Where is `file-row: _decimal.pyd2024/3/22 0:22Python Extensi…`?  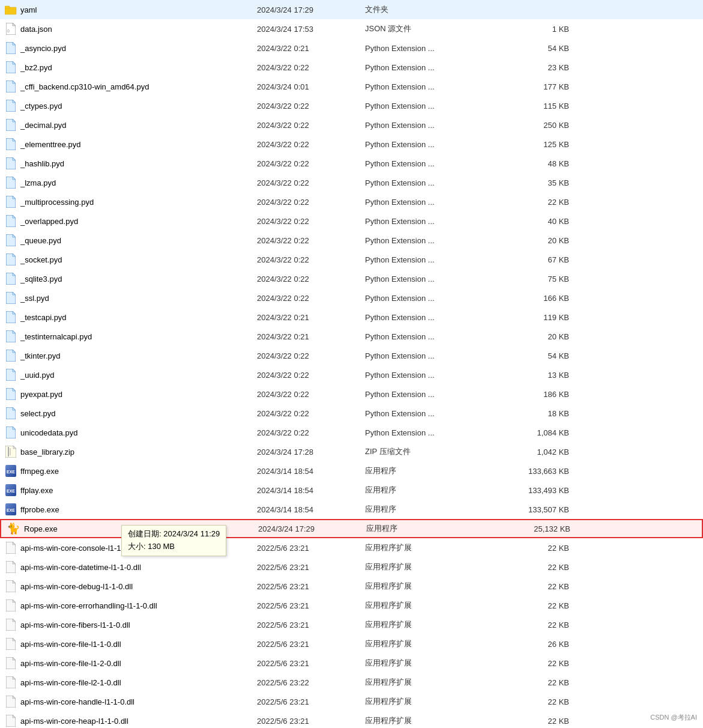 file-row: _decimal.pyd2024/3/22 0:22Python Extensi… is located at coordinates (352, 125).